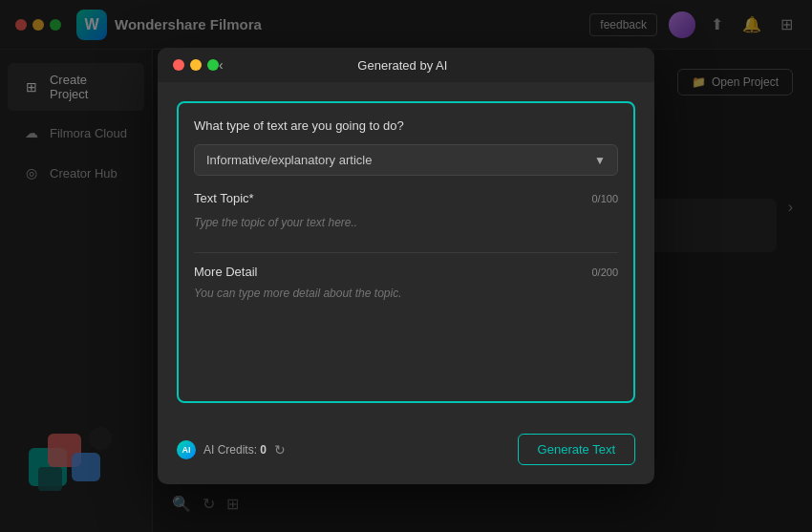  What do you see at coordinates (196, 65) in the screenshot?
I see `modal-traffic-lights` at bounding box center [196, 65].